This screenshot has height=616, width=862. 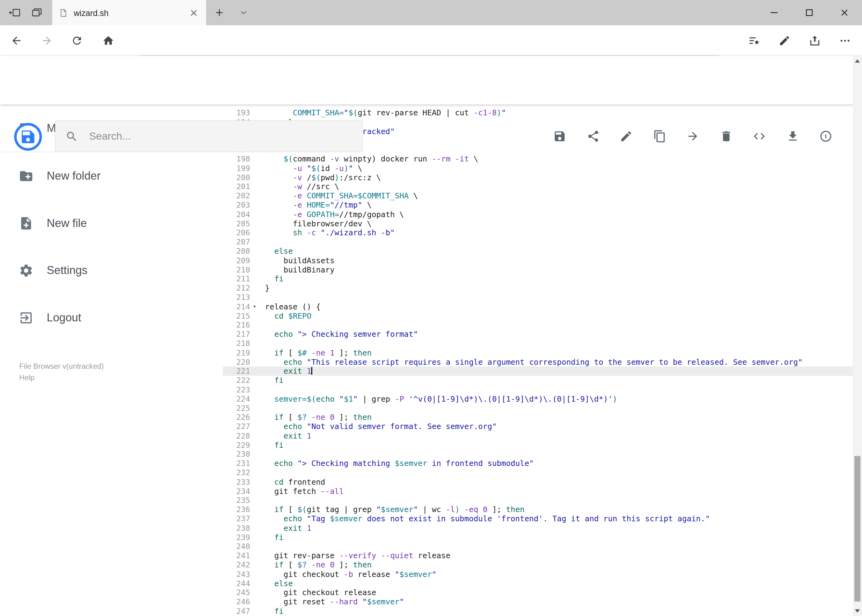 What do you see at coordinates (236, 408) in the screenshot?
I see `line-number: 225` at bounding box center [236, 408].